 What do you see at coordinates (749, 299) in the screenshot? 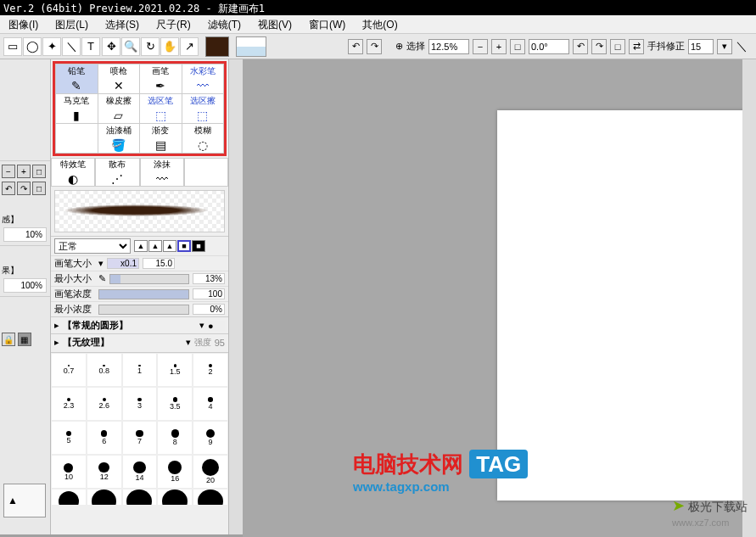
I see `canvas-vscroll` at bounding box center [749, 299].